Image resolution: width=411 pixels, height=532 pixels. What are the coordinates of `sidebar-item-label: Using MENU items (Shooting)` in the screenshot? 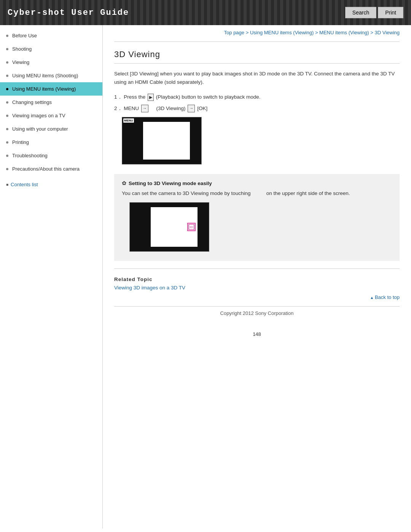 It's located at (45, 75).